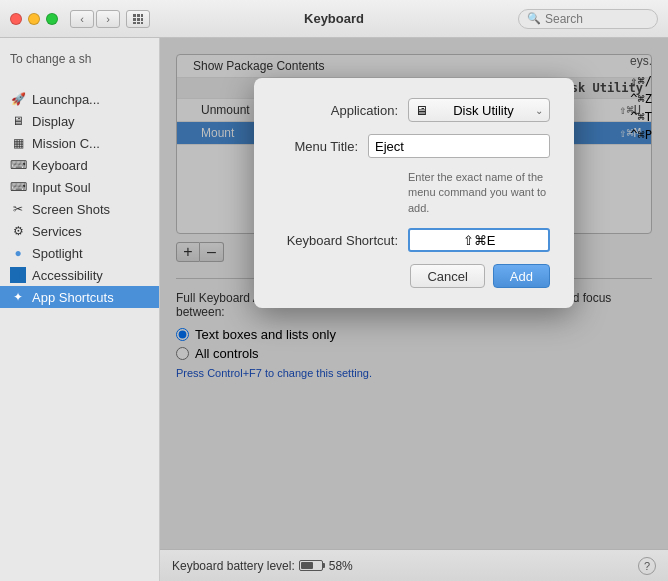 This screenshot has height=581, width=668. I want to click on sidebar-item-spotlight: ● Spotlight, so click(80, 253).